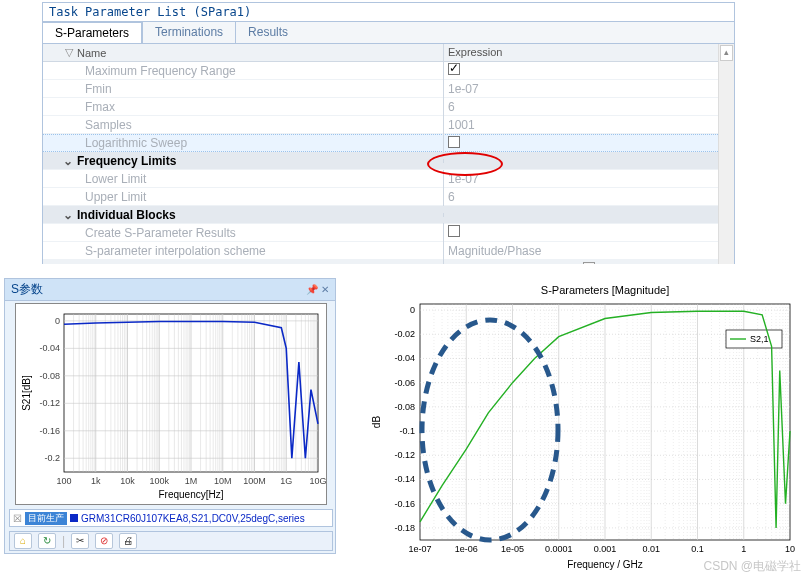 Image resolution: width=809 pixels, height=579 pixels. What do you see at coordinates (605, 564) in the screenshot?
I see `svg-text: Frequency / GHz` at bounding box center [605, 564].